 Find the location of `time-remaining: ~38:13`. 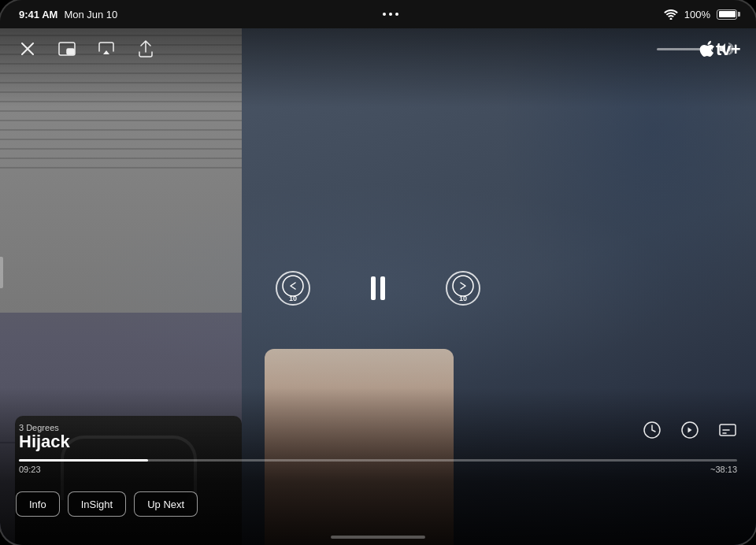

time-remaining: ~38:13 is located at coordinates (724, 469).